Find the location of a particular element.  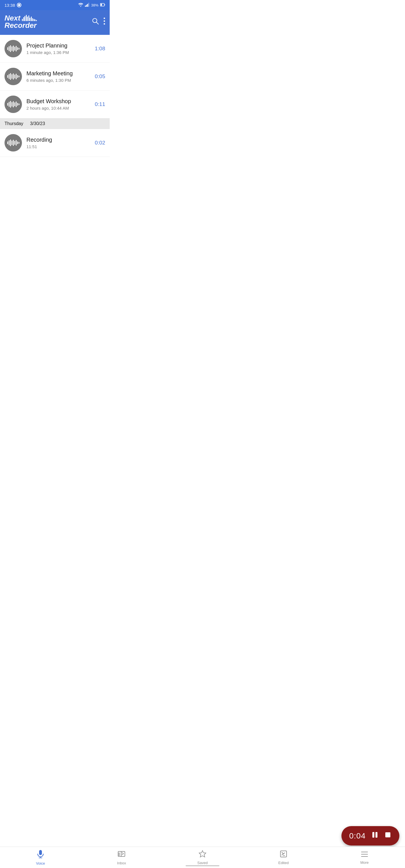

app-title: Next Recorder is located at coordinates (21, 22).